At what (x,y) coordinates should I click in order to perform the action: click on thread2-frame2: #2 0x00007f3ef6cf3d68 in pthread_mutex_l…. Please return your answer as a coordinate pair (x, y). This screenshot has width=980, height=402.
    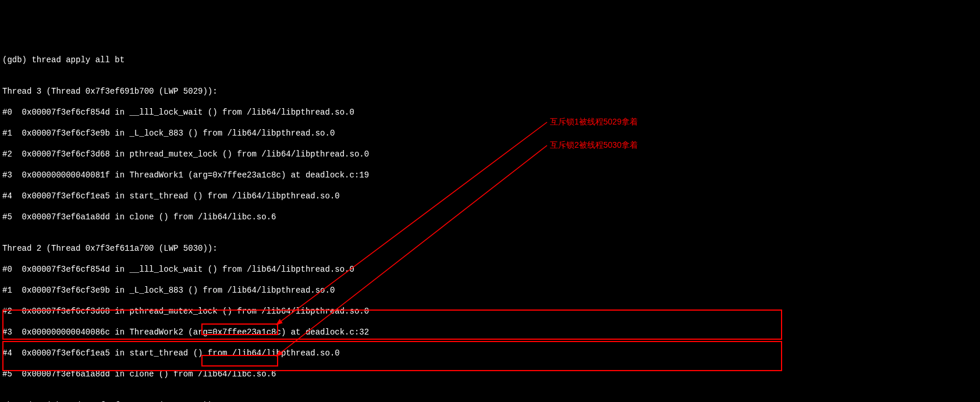
    Looking at the image, I should click on (490, 311).